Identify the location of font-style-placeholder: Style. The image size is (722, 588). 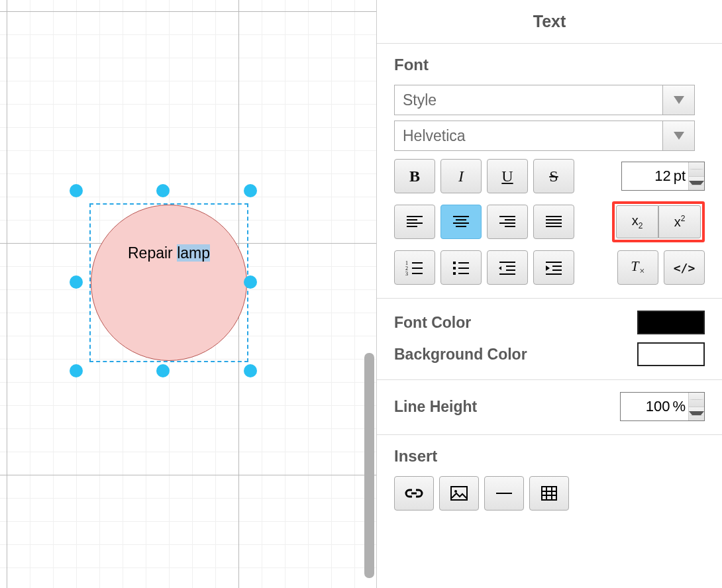
(529, 101).